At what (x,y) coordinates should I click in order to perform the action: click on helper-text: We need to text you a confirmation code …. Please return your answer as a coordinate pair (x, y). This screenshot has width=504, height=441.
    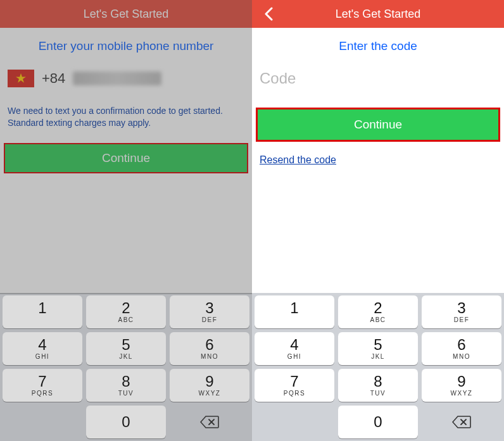
    Looking at the image, I should click on (126, 114).